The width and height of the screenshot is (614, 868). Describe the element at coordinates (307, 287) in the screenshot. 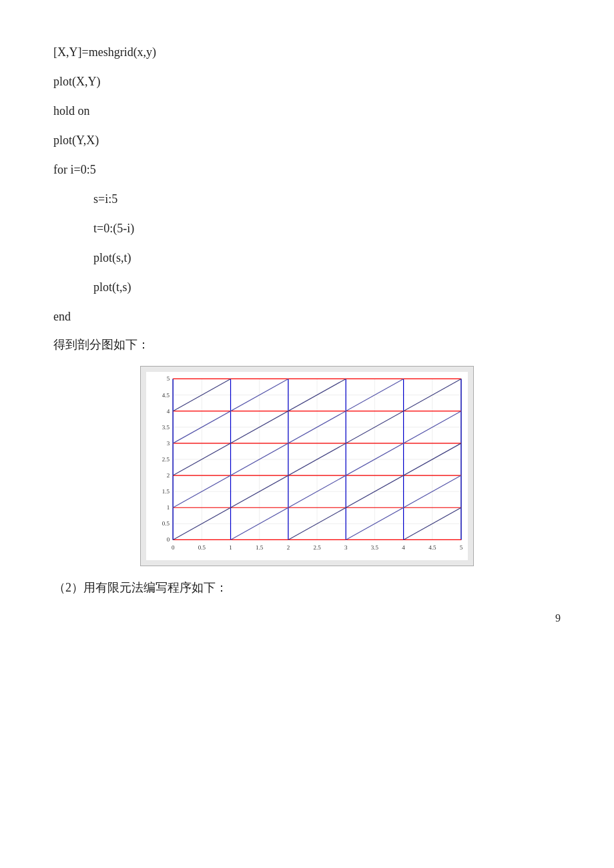

I see `code-line-9: plot(t,s)` at that location.